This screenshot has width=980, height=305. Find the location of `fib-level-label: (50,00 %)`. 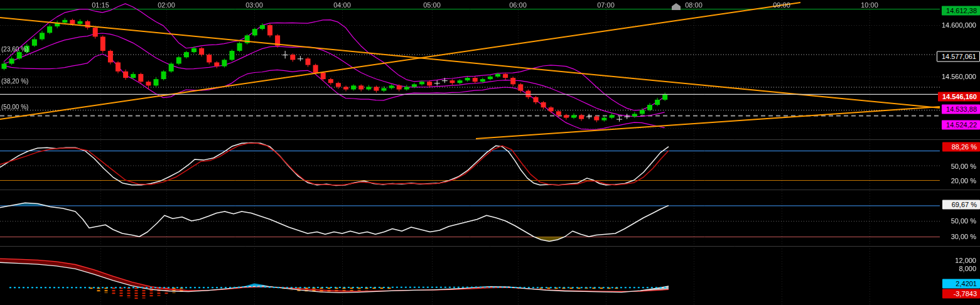

fib-level-label: (50,00 %) is located at coordinates (15, 107).